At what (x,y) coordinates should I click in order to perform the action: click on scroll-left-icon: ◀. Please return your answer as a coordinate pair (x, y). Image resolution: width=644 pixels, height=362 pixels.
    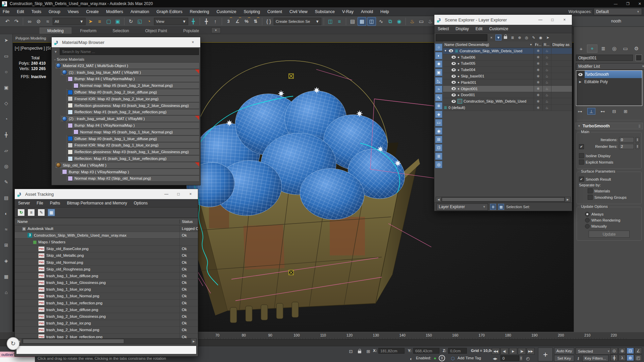
    Looking at the image, I should click on (439, 199).